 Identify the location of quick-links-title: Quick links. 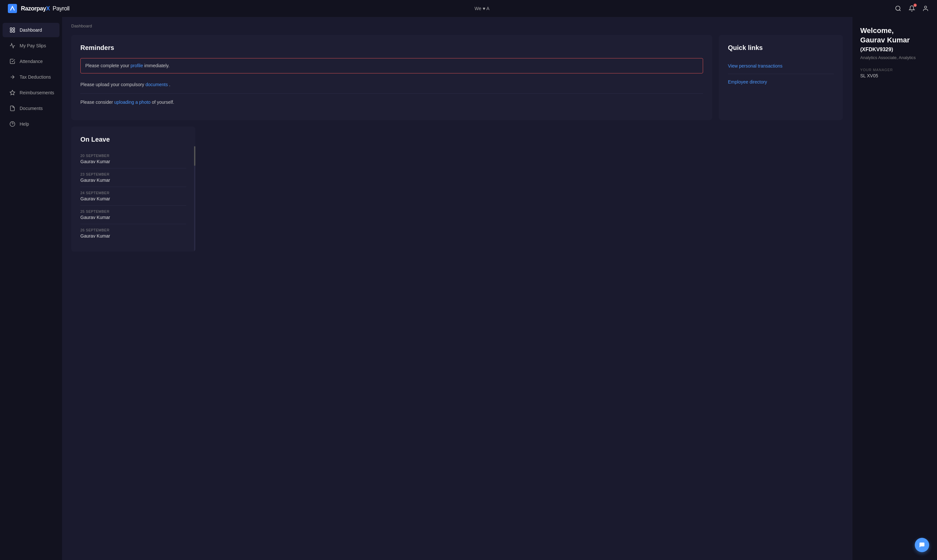
(781, 48).